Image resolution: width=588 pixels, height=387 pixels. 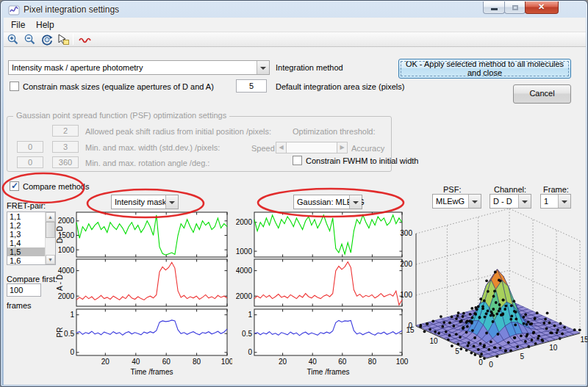 I want to click on cancel-button-label: Cancel, so click(x=542, y=93).